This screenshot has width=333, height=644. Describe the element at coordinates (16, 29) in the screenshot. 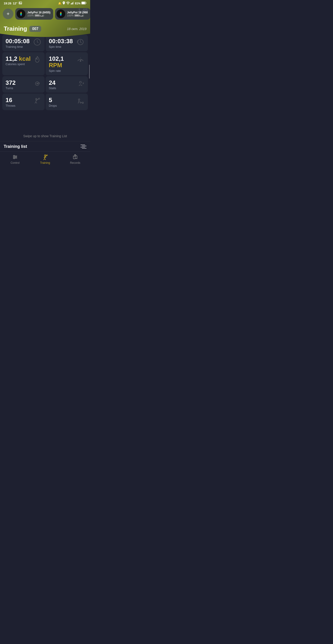

I see `training-label: Training` at that location.